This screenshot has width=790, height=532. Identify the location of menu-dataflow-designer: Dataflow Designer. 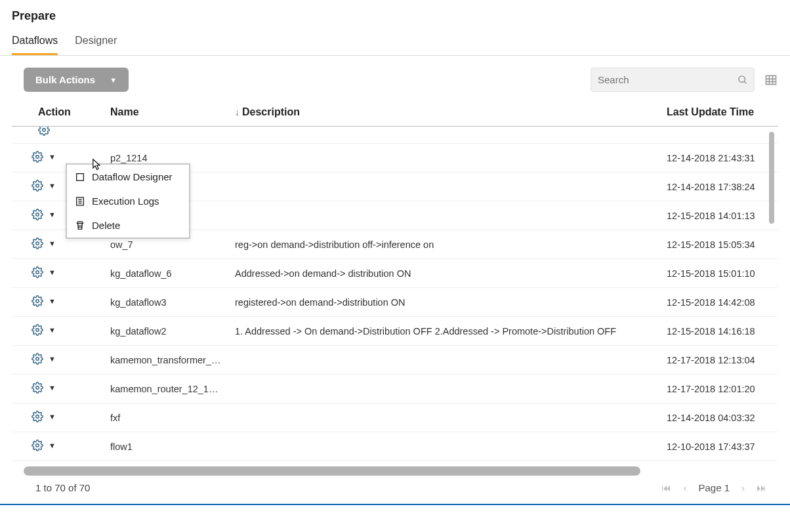
(128, 177).